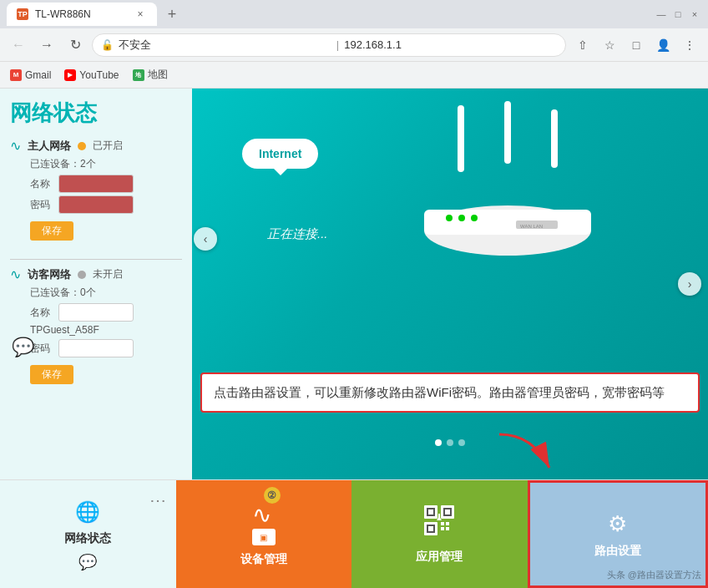  I want to click on address-bar: 🔓 不安全 | 192.168.1.1, so click(329, 45).